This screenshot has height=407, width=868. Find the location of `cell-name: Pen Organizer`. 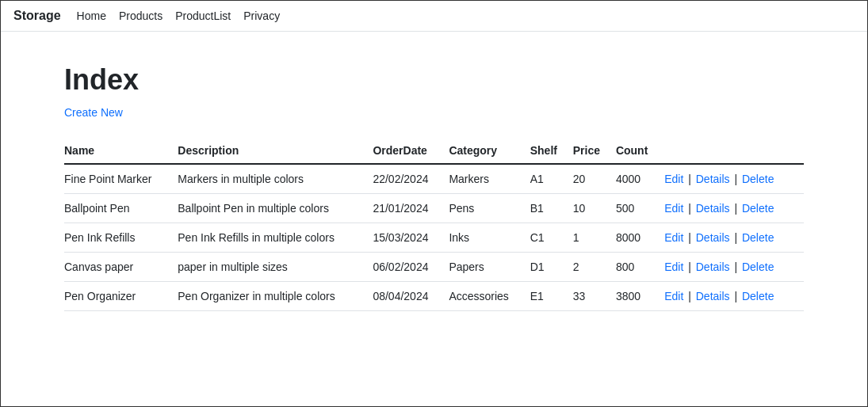

cell-name: Pen Organizer is located at coordinates (120, 296).